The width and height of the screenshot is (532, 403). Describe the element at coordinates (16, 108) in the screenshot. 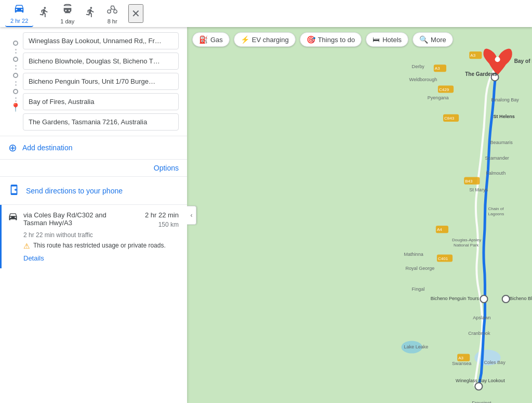

I see `waypoint-icon-5: 📍` at that location.